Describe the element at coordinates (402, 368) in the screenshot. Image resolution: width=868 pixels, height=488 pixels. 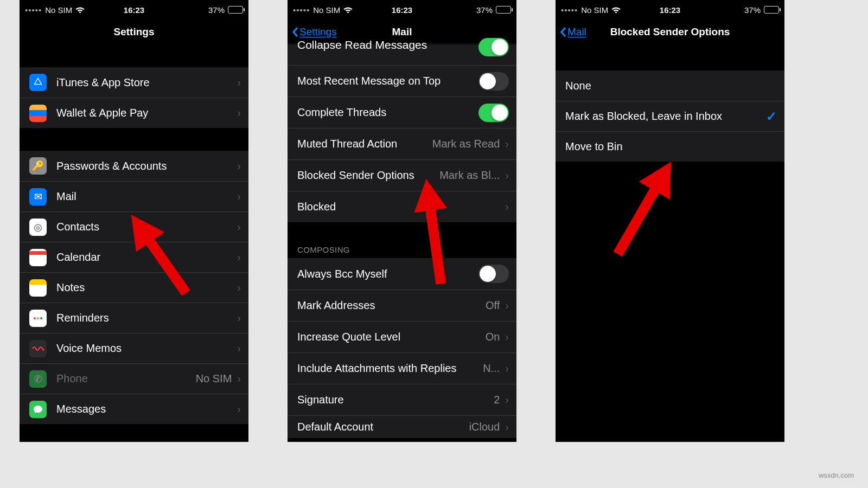
I see `mail-row-include-attachments: Include Attachments with Replies N... ›` at that location.